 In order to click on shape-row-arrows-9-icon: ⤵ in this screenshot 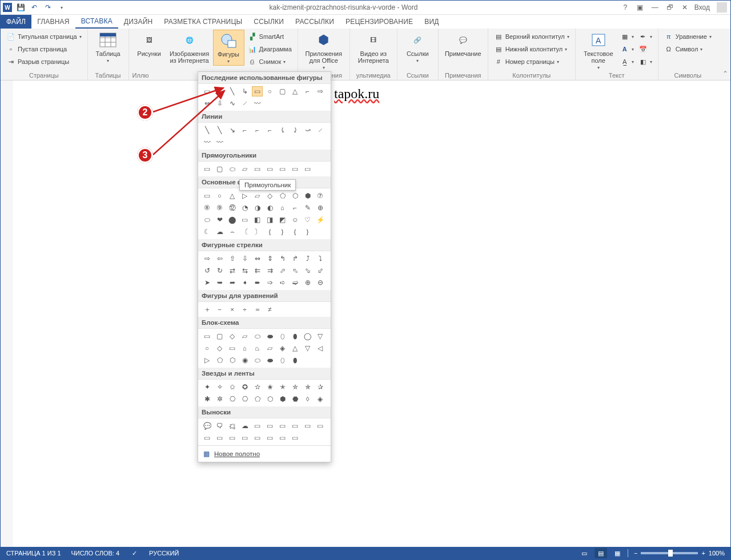, I will do `click(320, 259)`.